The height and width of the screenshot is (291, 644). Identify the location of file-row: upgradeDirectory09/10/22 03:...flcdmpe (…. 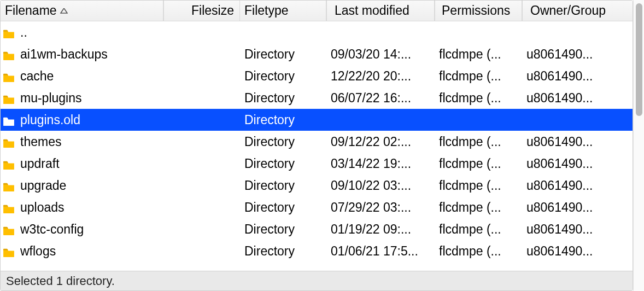
(317, 185).